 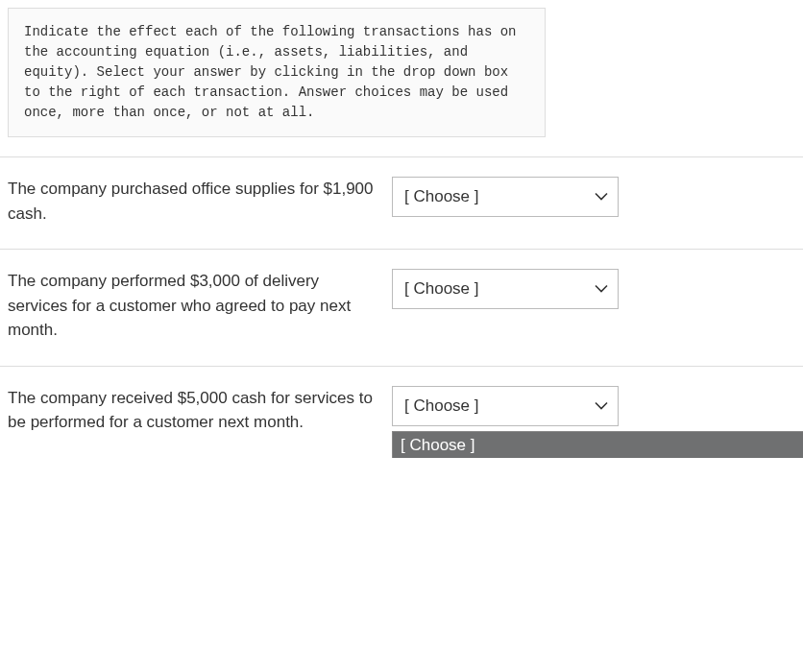 What do you see at coordinates (505, 289) in the screenshot?
I see `answer-select-2: [ Choose ]` at bounding box center [505, 289].